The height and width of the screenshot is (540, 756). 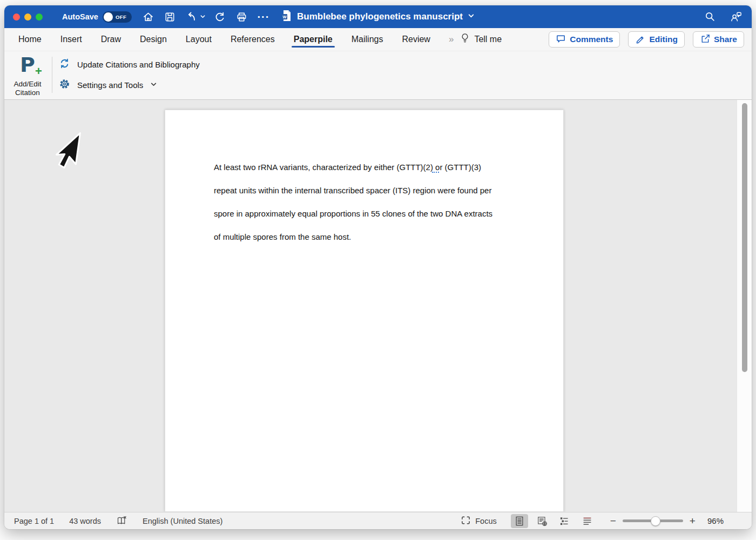 What do you see at coordinates (367, 39) in the screenshot?
I see `tab-mailings: Mailings` at bounding box center [367, 39].